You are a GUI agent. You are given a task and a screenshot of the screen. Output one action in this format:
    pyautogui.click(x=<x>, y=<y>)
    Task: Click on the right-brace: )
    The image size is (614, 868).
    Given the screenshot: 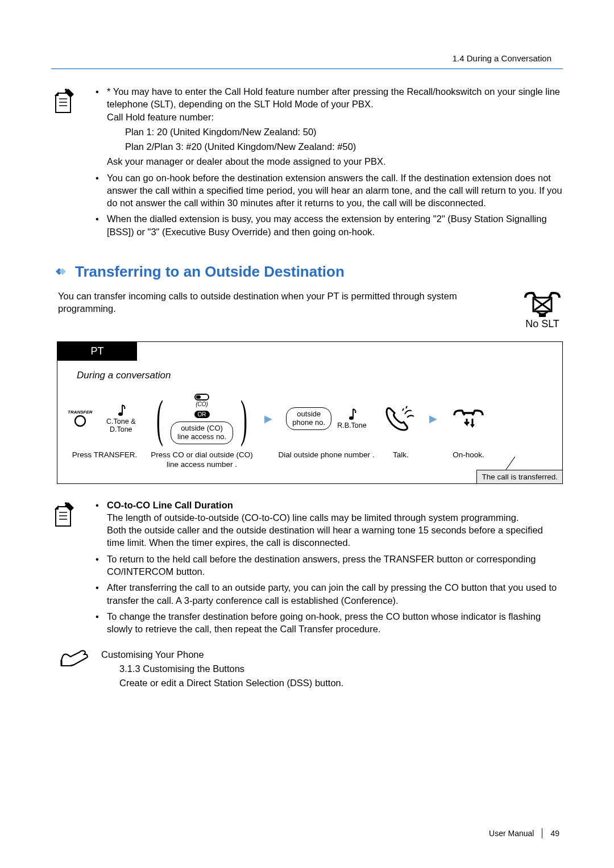 What is the action you would take?
    pyautogui.click(x=244, y=419)
    